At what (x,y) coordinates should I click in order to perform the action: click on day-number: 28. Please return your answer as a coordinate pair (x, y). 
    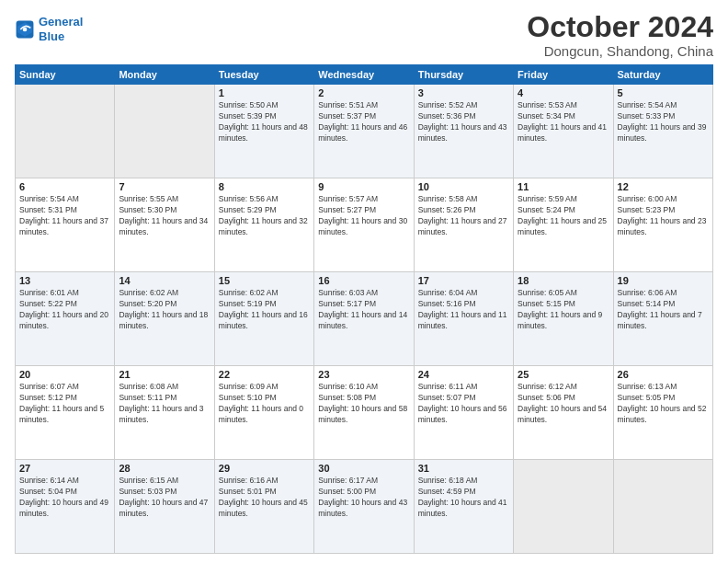
    Looking at the image, I should click on (164, 468).